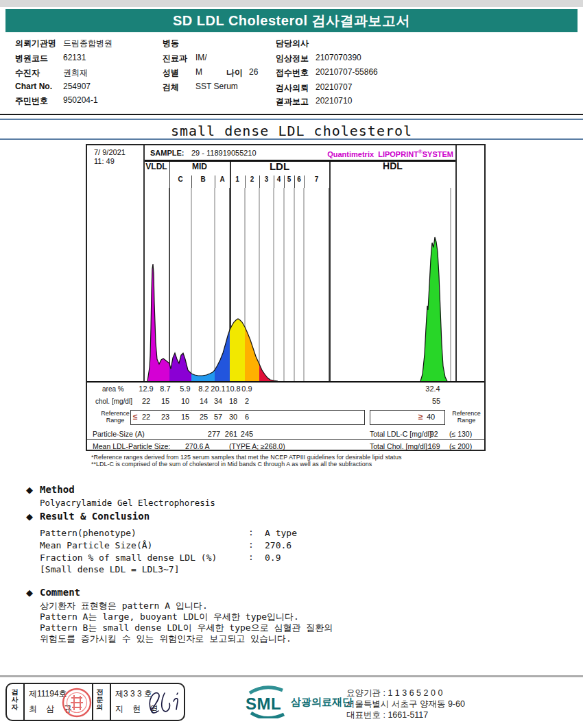 The image size is (583, 728). Describe the element at coordinates (292, 101) in the screenshot. I see `label-report-date: 결과보고` at that location.